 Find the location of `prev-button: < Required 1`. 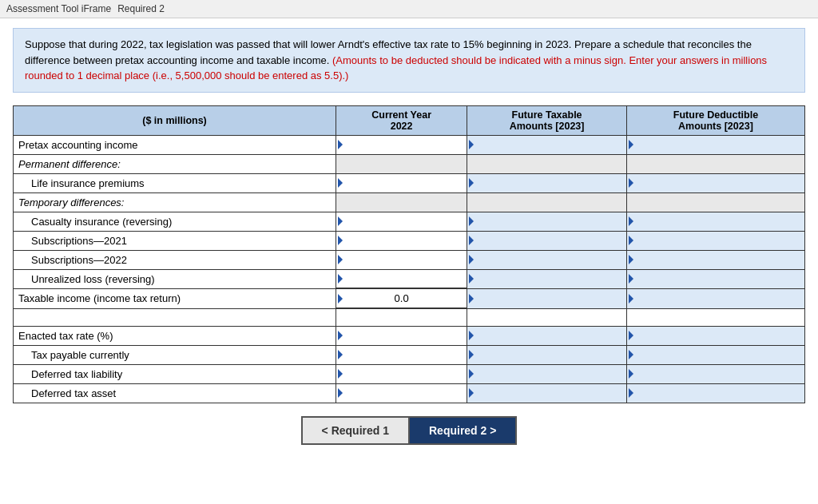

prev-button: < Required 1 is located at coordinates (355, 431).